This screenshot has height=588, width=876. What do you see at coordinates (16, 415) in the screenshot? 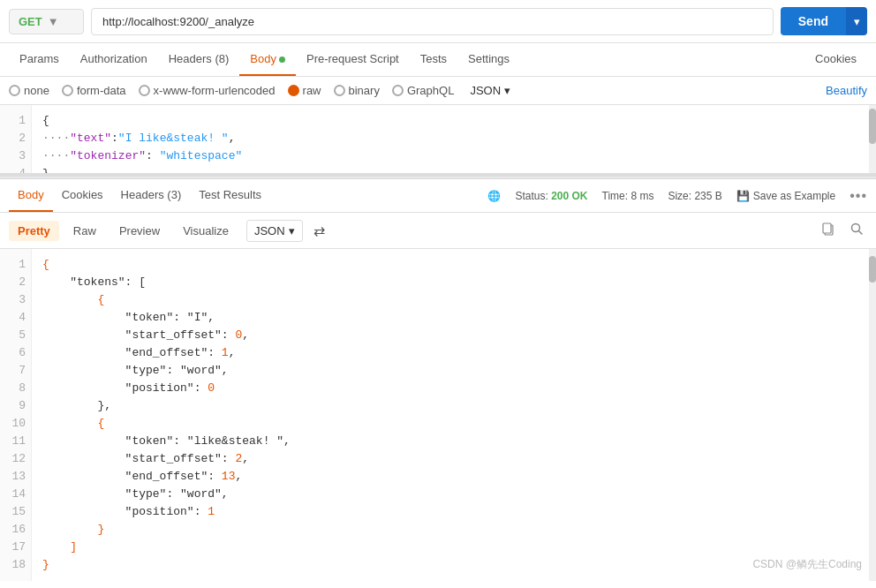
I see `resp-line-numbers: 123456789101112131415161718` at bounding box center [16, 415].